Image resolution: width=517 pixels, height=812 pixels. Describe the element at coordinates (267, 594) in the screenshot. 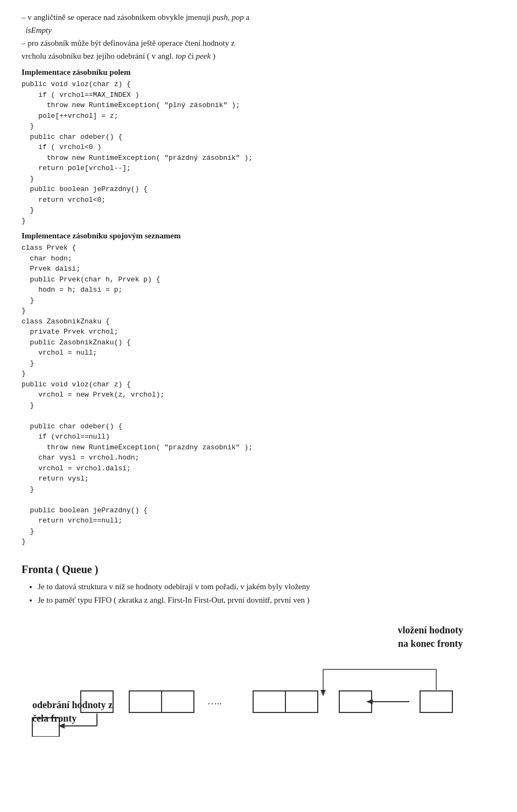

I see `queue-bullet-list: Je to datová struktura v níž se hodnoty …` at that location.